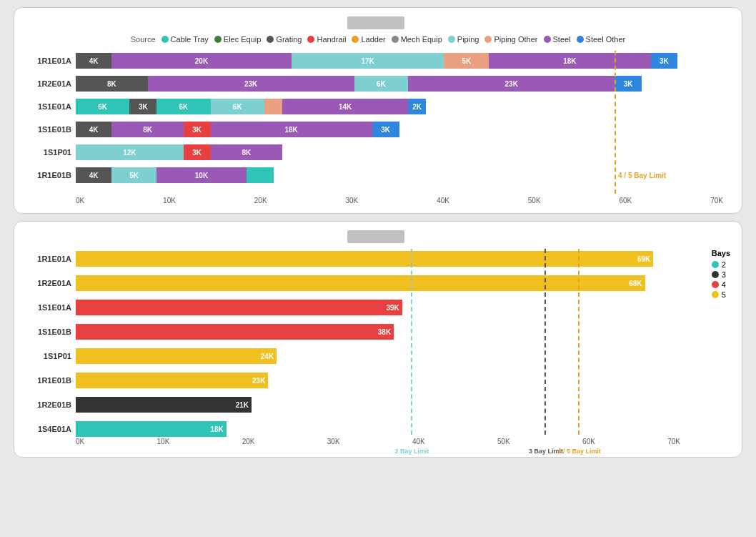  What do you see at coordinates (724, 265) in the screenshot?
I see `legend-item-label: 2` at bounding box center [724, 265].